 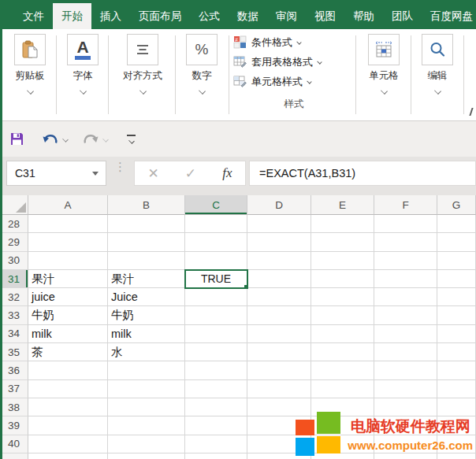 What do you see at coordinates (406, 298) in the screenshot?
I see `cell-F32` at bounding box center [406, 298].